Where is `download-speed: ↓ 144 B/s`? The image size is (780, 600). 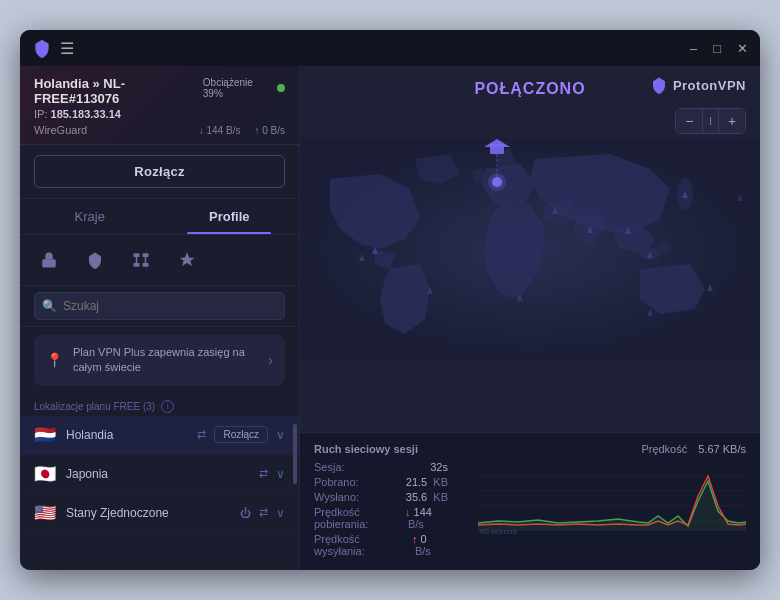
download-speed: ↓ 144 B/s is located at coordinates (219, 130).